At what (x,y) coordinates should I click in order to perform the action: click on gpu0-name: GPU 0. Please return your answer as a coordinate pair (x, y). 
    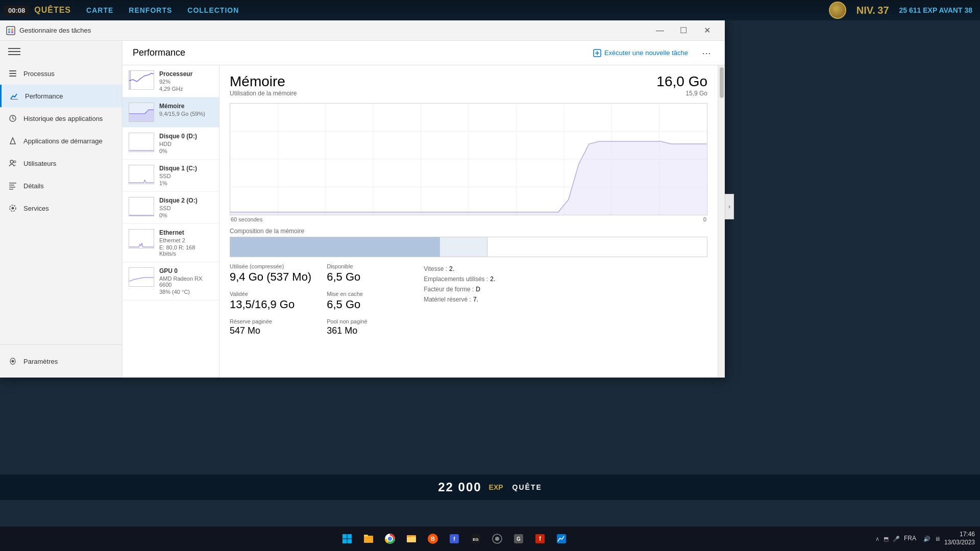
    Looking at the image, I should click on (186, 271).